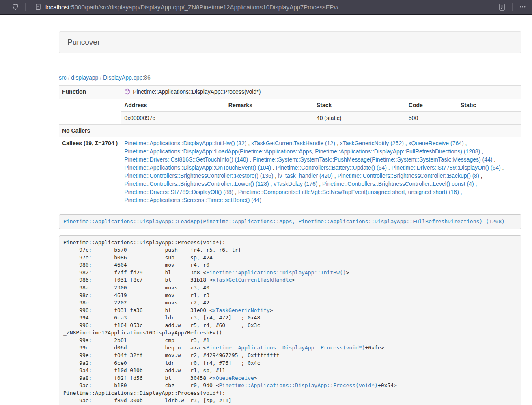 This screenshot has width=532, height=405. What do you see at coordinates (360, 118) in the screenshot?
I see `metrics-stack: 40 (static)` at bounding box center [360, 118].